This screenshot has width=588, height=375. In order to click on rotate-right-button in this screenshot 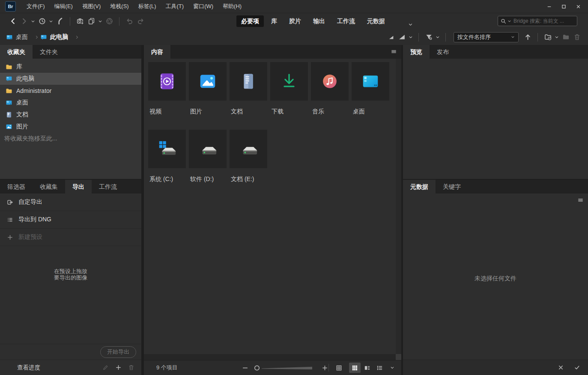, I will do `click(140, 21)`.